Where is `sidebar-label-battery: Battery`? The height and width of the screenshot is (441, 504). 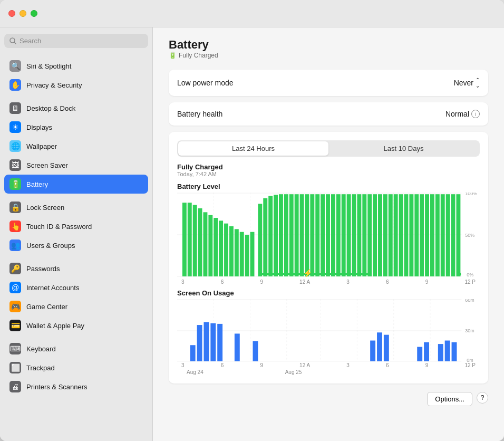 sidebar-label-battery: Battery is located at coordinates (37, 185).